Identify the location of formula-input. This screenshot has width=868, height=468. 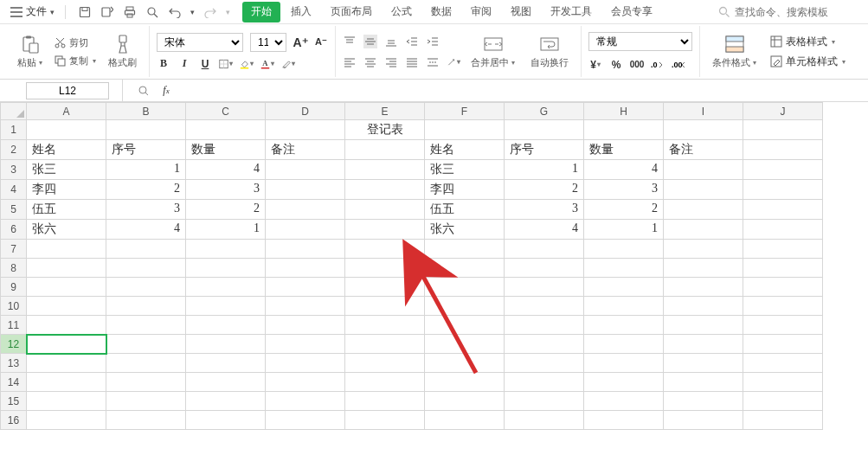
(518, 91).